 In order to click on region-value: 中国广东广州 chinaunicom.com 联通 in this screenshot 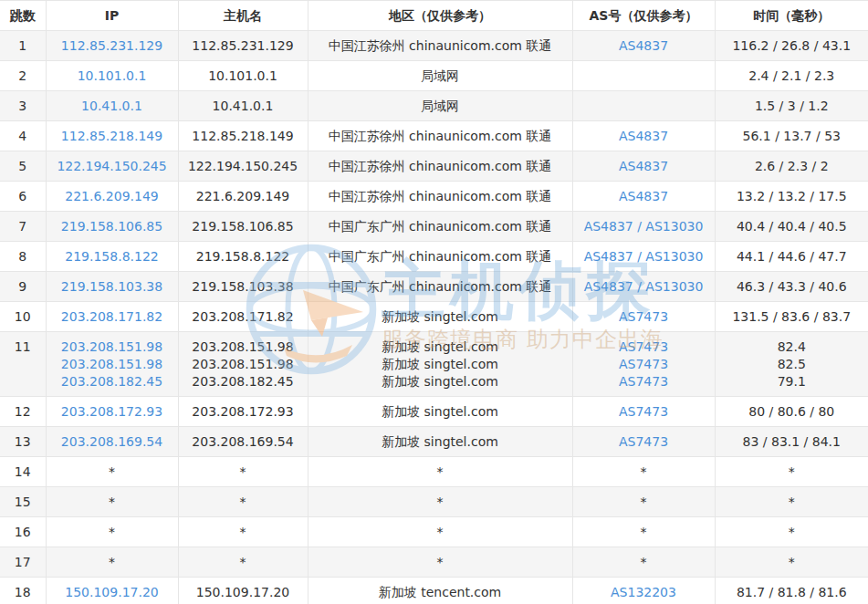, I will do `click(440, 226)`.